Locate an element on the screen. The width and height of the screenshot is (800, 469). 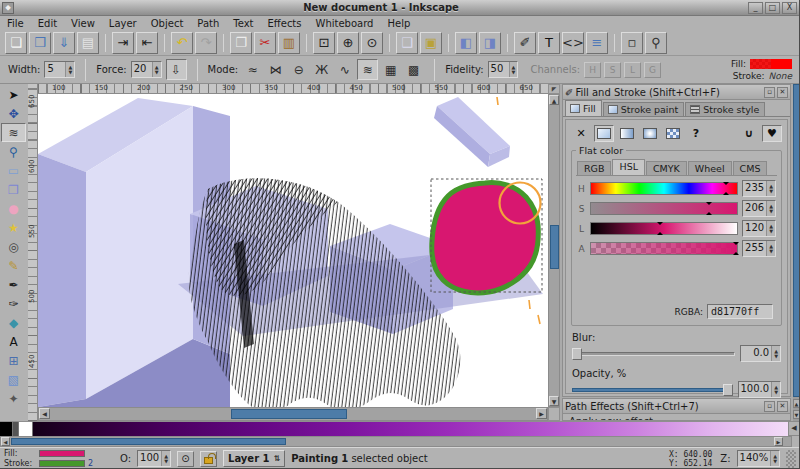
palette-swatch-black is located at coordinates (6, 429).